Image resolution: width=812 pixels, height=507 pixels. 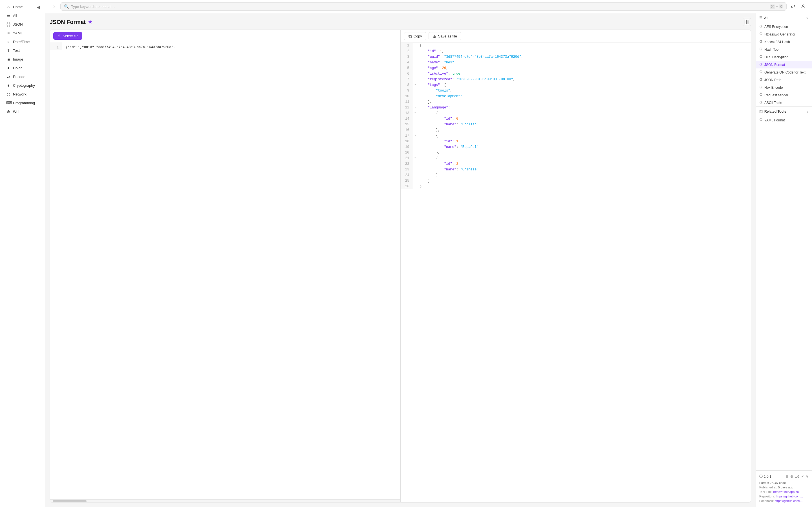 What do you see at coordinates (784, 18) in the screenshot?
I see `all-section-header: ☰ All ∨` at bounding box center [784, 18].